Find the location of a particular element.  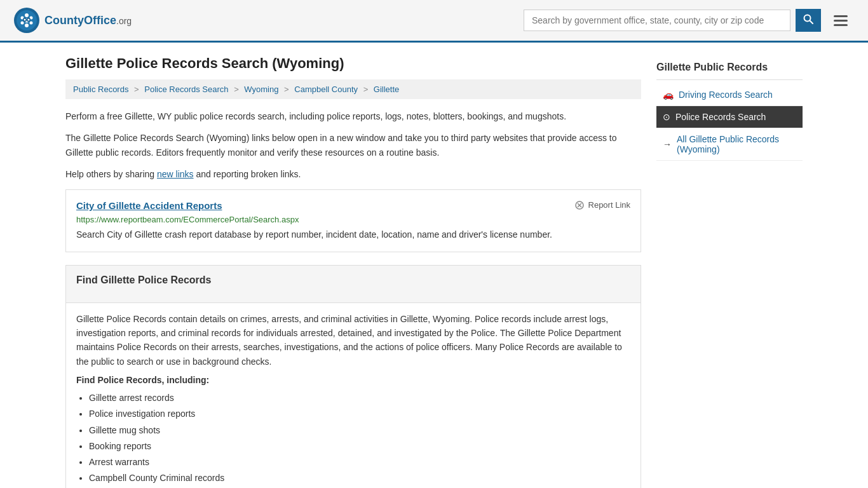

breadcrumb-gillette: Gillette is located at coordinates (386, 89).